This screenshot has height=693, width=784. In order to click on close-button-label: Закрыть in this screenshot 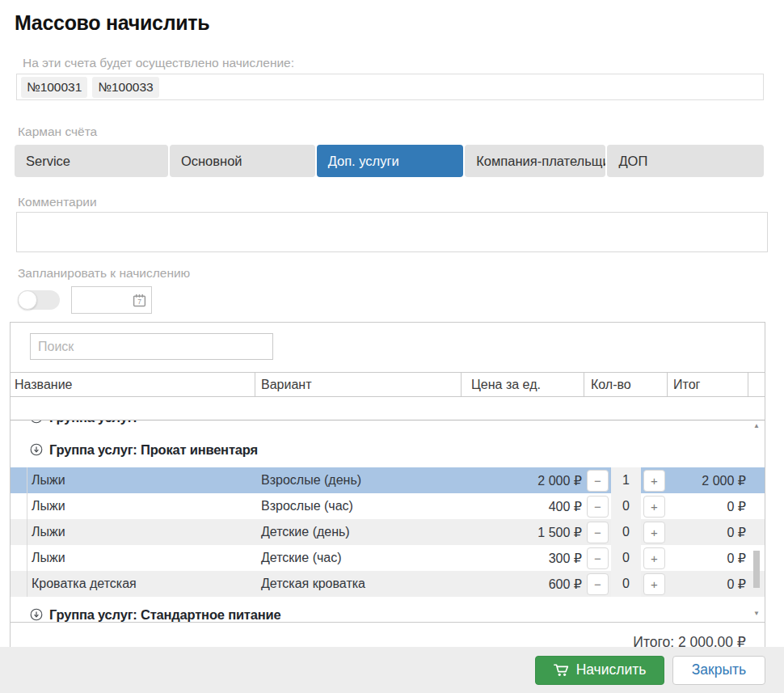, I will do `click(719, 670)`.